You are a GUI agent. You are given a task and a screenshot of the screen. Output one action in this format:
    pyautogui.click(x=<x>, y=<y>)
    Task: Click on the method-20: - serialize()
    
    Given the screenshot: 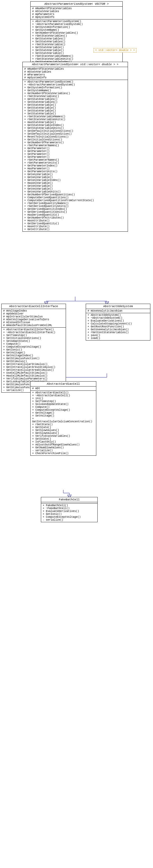 What is the action you would take?
    pyautogui.click(x=63, y=451)
    